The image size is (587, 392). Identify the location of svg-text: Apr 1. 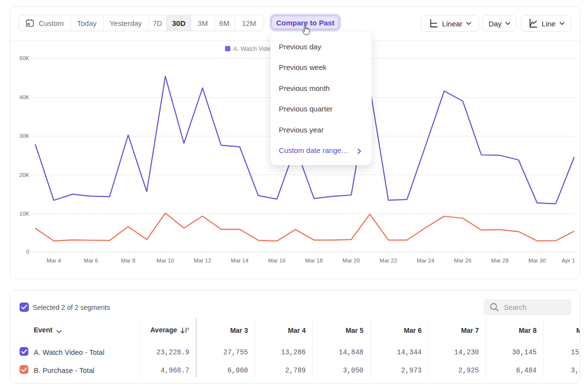
(568, 261).